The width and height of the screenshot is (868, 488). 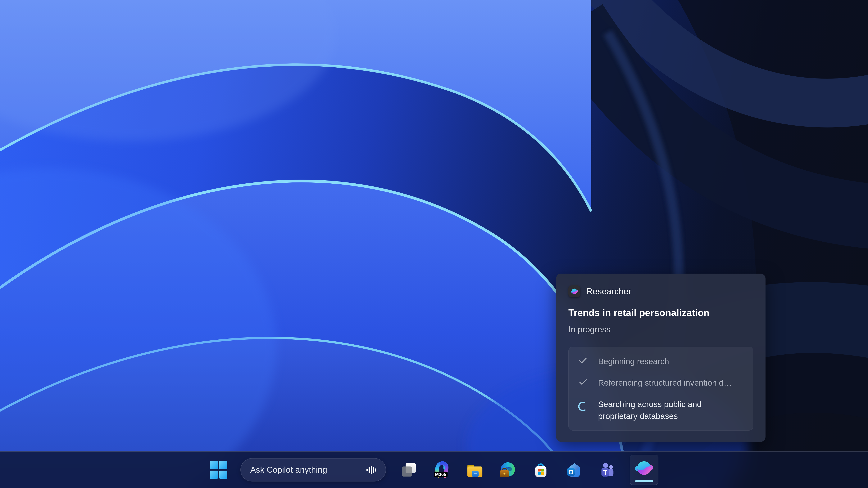 I want to click on card-status: In progress, so click(x=661, y=329).